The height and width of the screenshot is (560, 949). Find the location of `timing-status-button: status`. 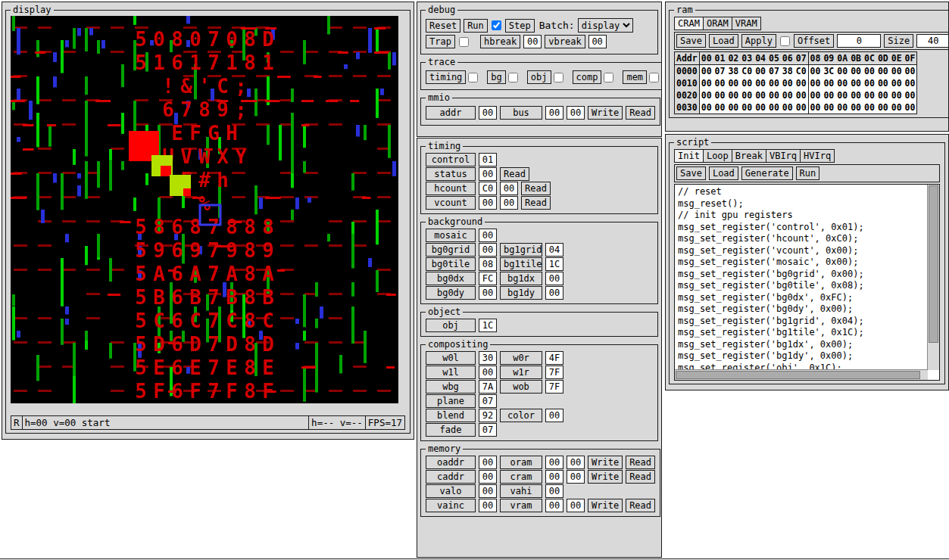

timing-status-button: status is located at coordinates (451, 174).